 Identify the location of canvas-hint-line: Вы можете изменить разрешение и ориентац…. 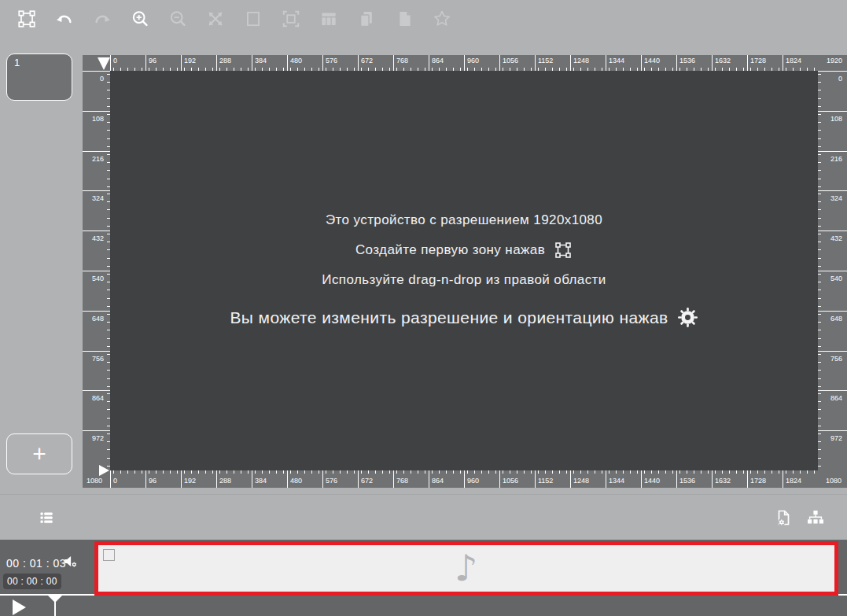
(464, 318).